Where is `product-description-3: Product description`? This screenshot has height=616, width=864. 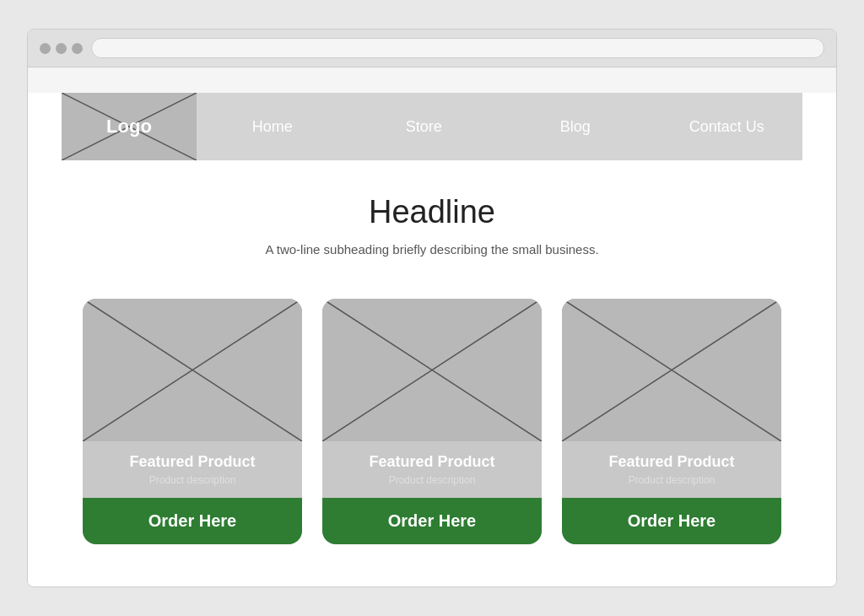 product-description-3: Product description is located at coordinates (672, 480).